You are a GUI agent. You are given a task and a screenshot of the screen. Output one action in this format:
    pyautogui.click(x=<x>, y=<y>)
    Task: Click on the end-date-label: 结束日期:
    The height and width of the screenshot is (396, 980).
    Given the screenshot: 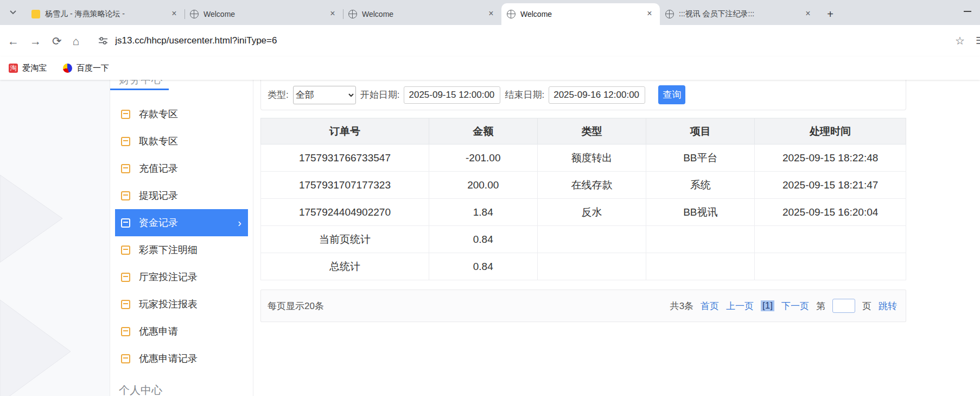 What is the action you would take?
    pyautogui.click(x=524, y=95)
    